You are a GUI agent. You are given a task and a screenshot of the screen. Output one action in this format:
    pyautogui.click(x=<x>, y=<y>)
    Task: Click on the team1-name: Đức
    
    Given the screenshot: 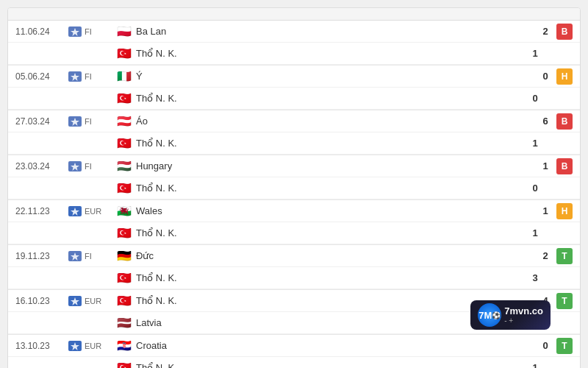 What is the action you would take?
    pyautogui.click(x=145, y=256)
    